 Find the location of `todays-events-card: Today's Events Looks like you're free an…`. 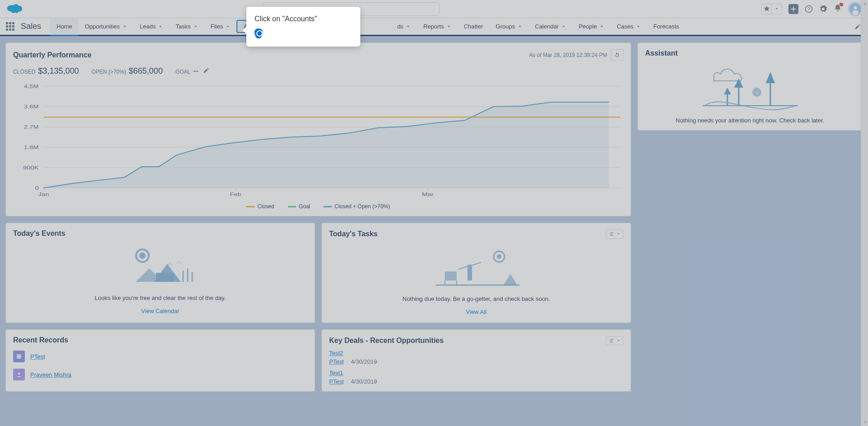

todays-events-card: Today's Events Looks like you're free an… is located at coordinates (160, 273).